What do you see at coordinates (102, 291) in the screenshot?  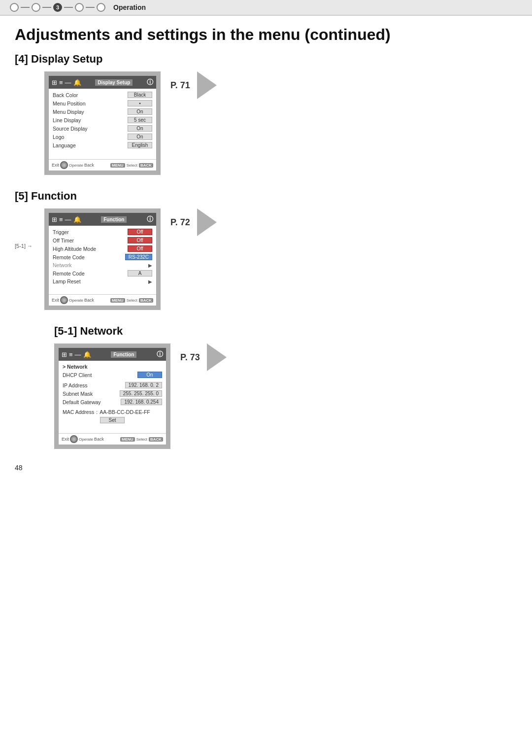 I see `function-spacer` at bounding box center [102, 291].